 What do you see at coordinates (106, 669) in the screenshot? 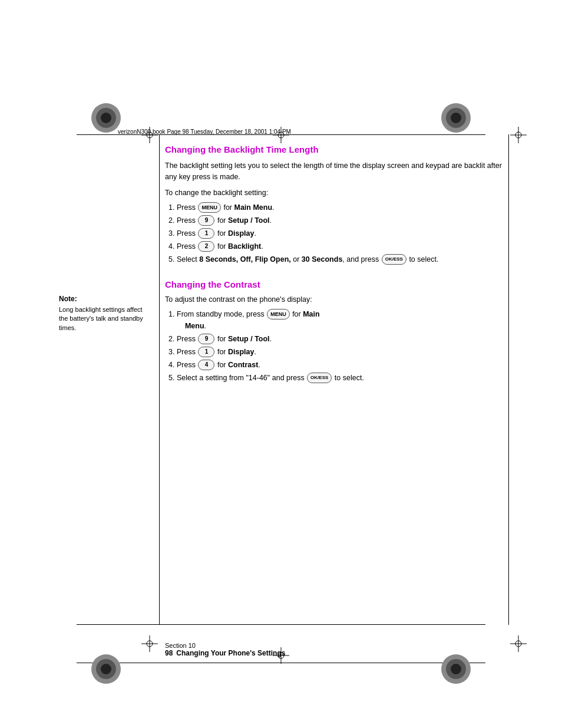
I see `corner-decoration-bl` at bounding box center [106, 669].